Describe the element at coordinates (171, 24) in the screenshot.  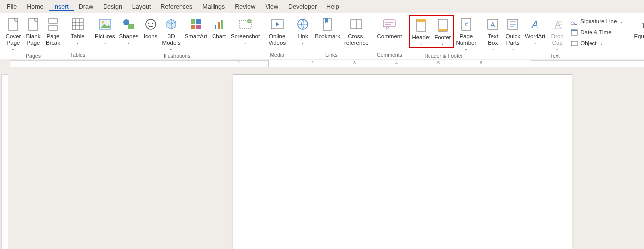
I see `3d-models-icon` at that location.